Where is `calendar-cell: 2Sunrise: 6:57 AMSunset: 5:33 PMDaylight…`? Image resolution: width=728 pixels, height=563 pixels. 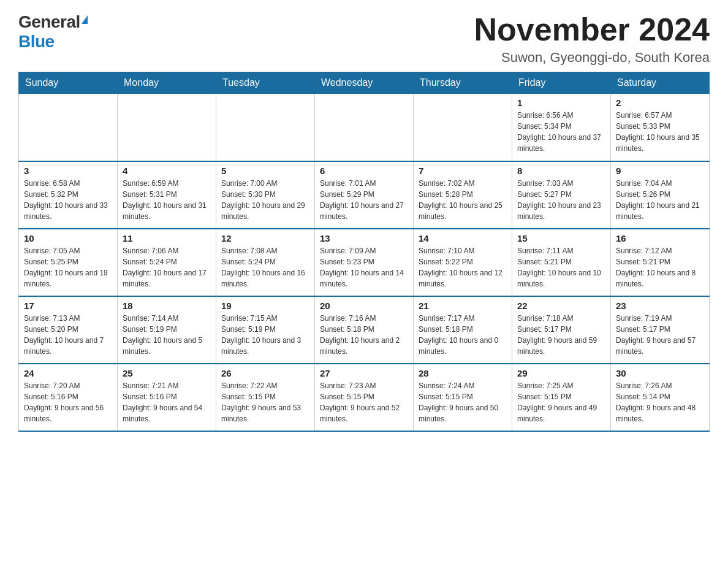 calendar-cell: 2Sunrise: 6:57 AMSunset: 5:33 PMDaylight… is located at coordinates (661, 128).